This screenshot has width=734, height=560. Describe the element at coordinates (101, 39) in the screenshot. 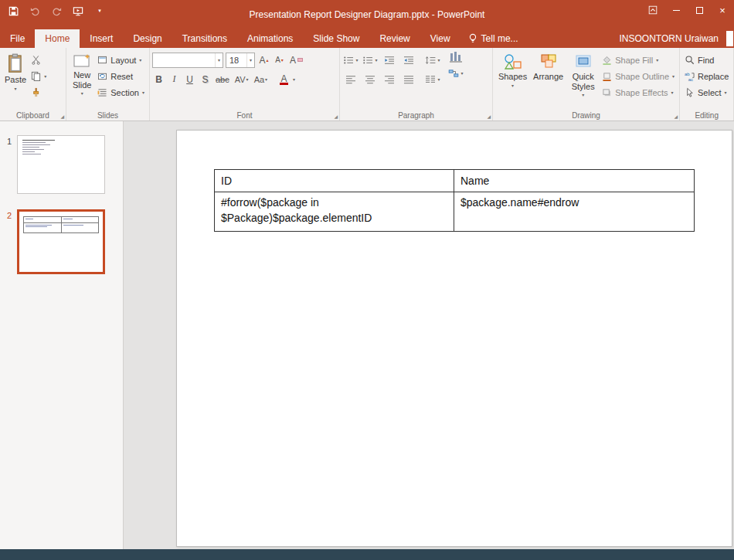

I see `tab-insert: Insert` at that location.